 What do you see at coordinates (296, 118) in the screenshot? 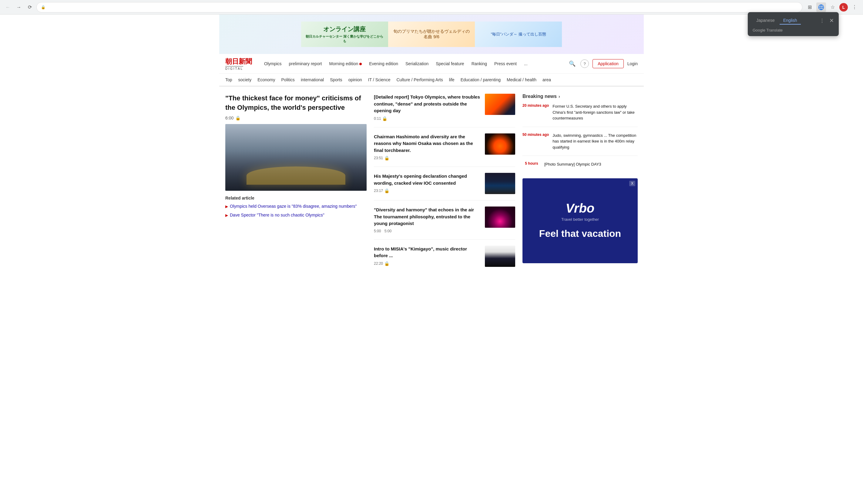
I see `featured-meta: 6:00 🔒` at bounding box center [296, 118].